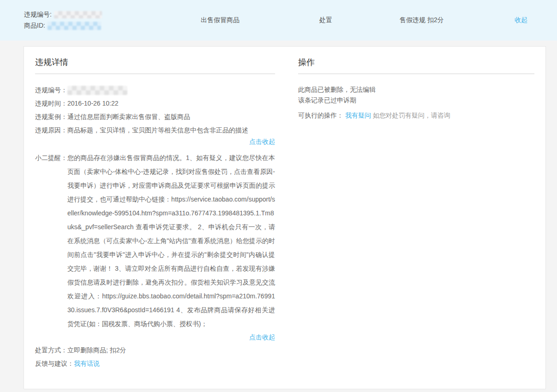  What do you see at coordinates (54, 363) in the screenshot?
I see `detail-feedback-label: 反馈与建议：` at bounding box center [54, 363].